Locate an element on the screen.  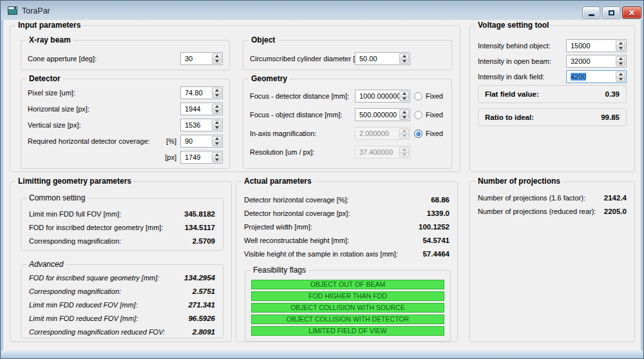
percent-unit-label: [%] is located at coordinates (171, 141).